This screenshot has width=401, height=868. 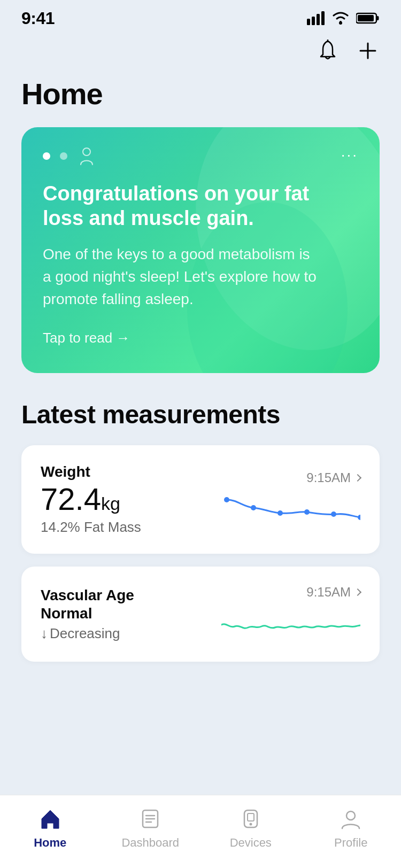 I want to click on card-indicators, so click(x=200, y=156).